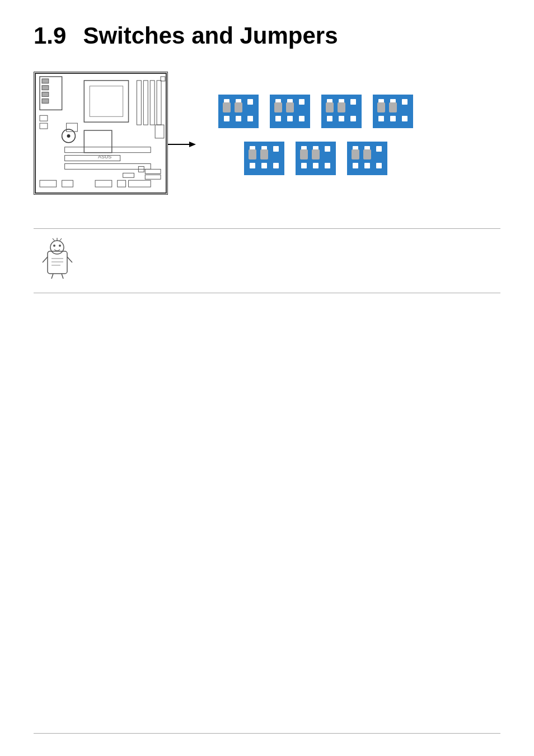 The height and width of the screenshot is (756, 534). What do you see at coordinates (210, 36) in the screenshot?
I see `section-title: Switches and Jumpers` at bounding box center [210, 36].